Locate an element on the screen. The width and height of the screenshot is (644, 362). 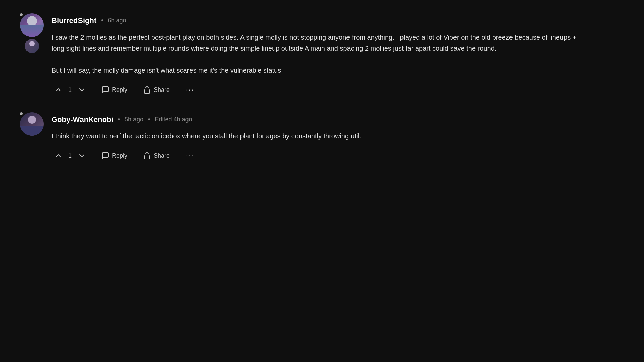
avatar-blurred-sight is located at coordinates (32, 25).